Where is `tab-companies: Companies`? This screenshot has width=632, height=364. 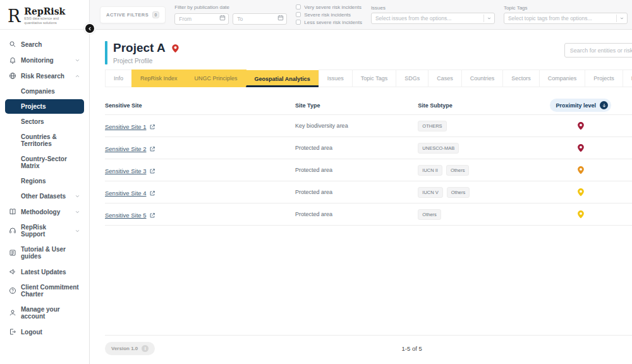
tab-companies: Companies is located at coordinates (562, 78).